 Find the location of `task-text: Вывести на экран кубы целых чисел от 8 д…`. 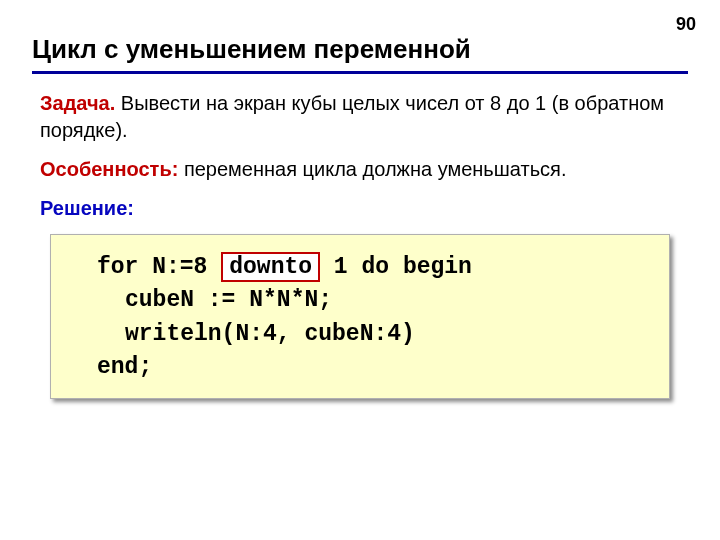

task-text: Вывести на экран кубы целых чисел от 8 д… is located at coordinates (352, 116).